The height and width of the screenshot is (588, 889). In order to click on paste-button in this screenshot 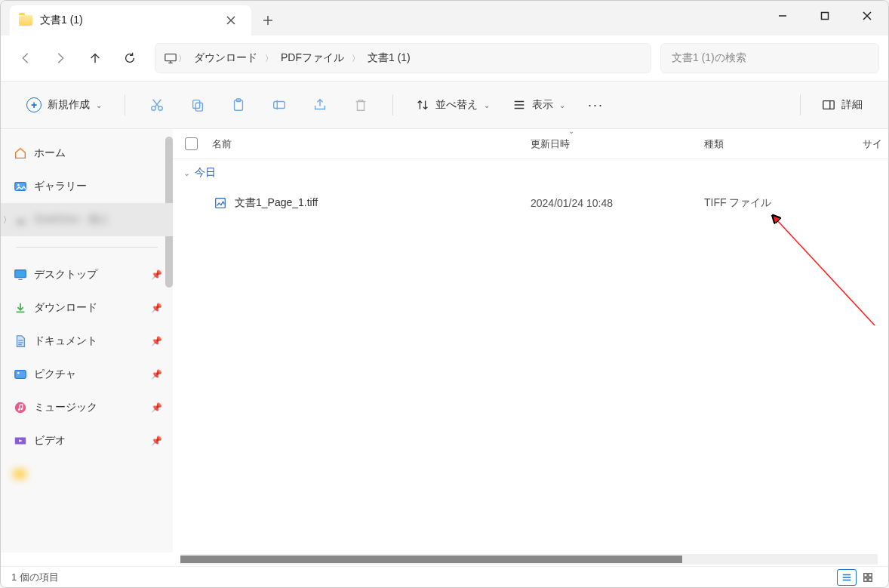, I will do `click(238, 105)`.